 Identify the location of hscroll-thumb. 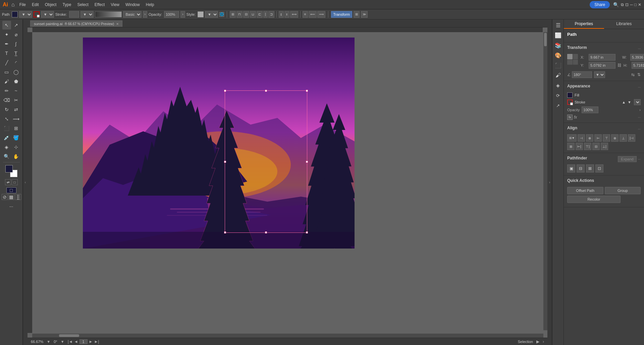
(69, 336).